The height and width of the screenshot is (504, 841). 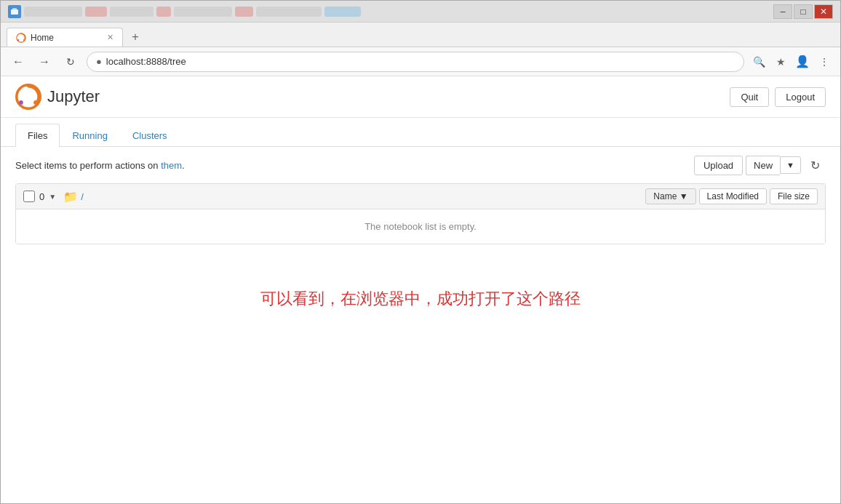 What do you see at coordinates (684, 196) in the screenshot?
I see `sort-arrow: ▼` at bounding box center [684, 196].